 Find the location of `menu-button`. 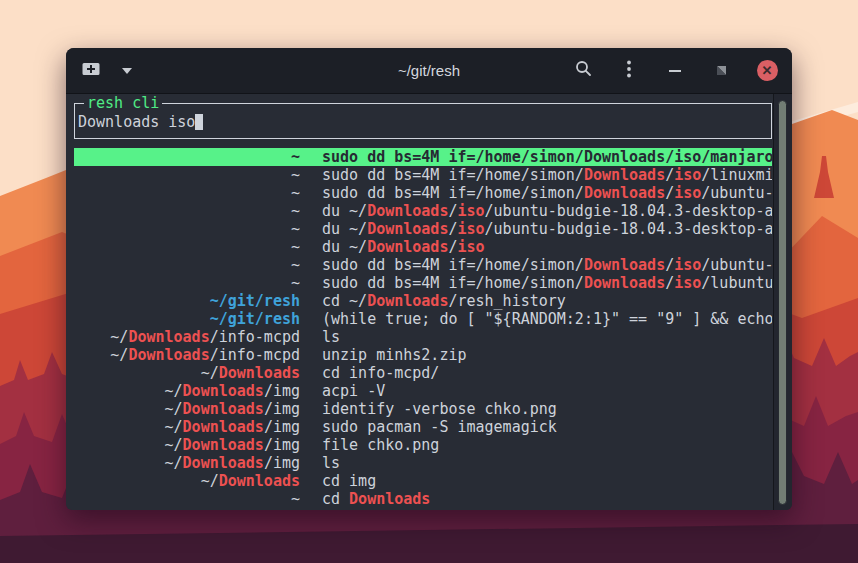

menu-button is located at coordinates (629, 71).